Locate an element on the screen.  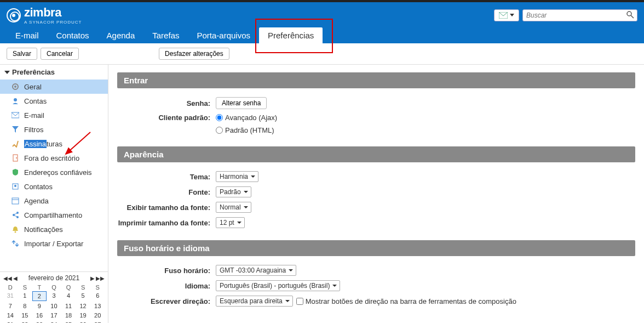
calendar-day: 5 is located at coordinates (83, 296).